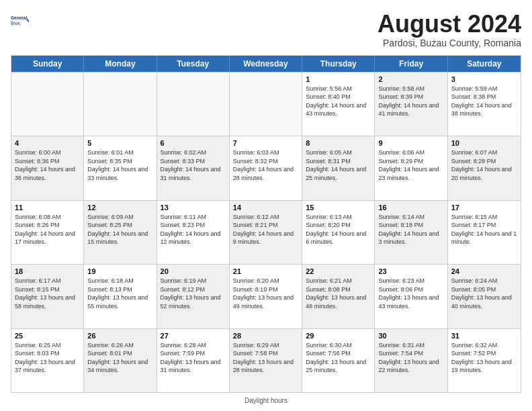 This screenshot has height=411, width=532. What do you see at coordinates (339, 293) in the screenshot?
I see `day-info: Sunrise: 6:21 AM Sunset: 8:08 PM Dayligh…` at bounding box center [339, 293].